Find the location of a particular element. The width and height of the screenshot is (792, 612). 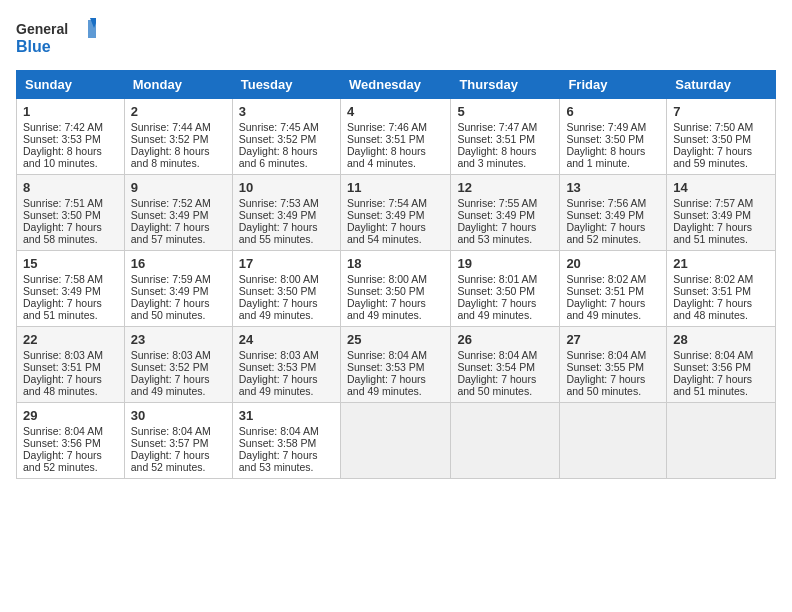

day-cell-1: 1 Sunrise: 7:42 AM Sunset: 3:53 PM Dayli… is located at coordinates (71, 137).